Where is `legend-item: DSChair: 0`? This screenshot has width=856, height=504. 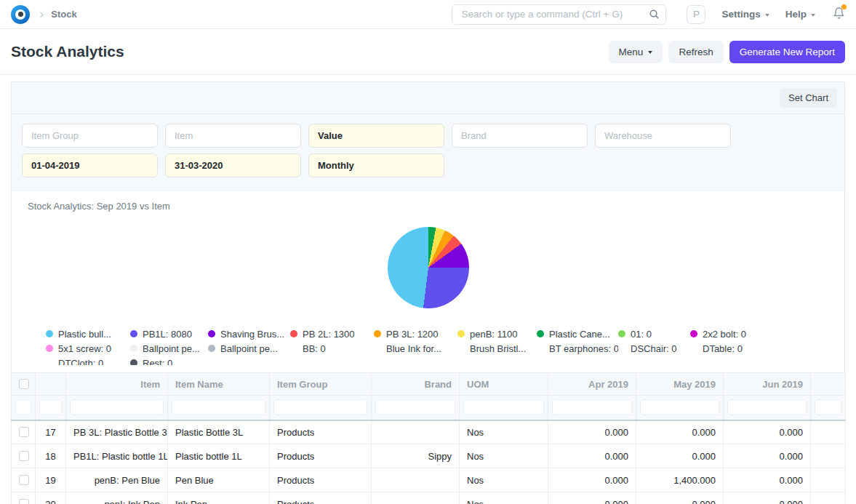
legend-item: DSChair: 0 is located at coordinates (655, 348).